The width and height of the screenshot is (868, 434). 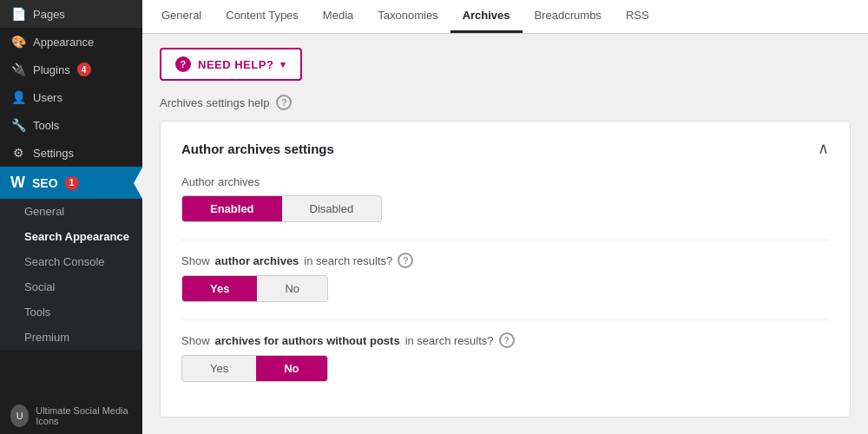 I want to click on tab-media: Media, so click(x=339, y=16).